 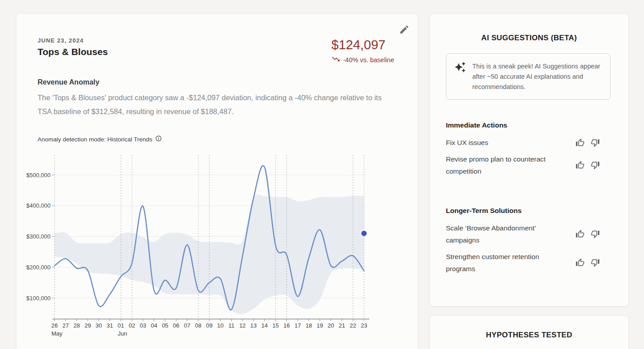 I want to click on svg-text: 04, so click(x=154, y=326).